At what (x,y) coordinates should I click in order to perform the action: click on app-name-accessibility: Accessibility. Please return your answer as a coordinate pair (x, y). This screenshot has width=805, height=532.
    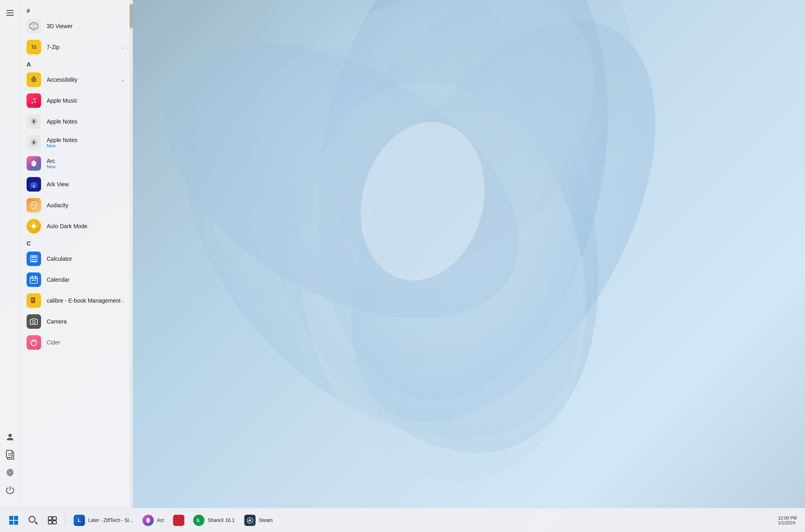
    Looking at the image, I should click on (62, 80).